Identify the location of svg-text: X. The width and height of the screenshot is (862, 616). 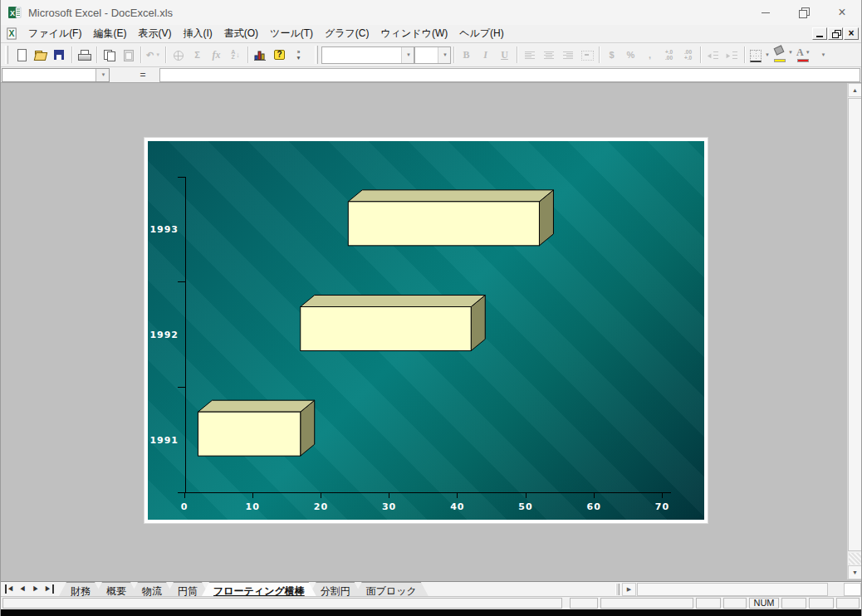
(12, 13).